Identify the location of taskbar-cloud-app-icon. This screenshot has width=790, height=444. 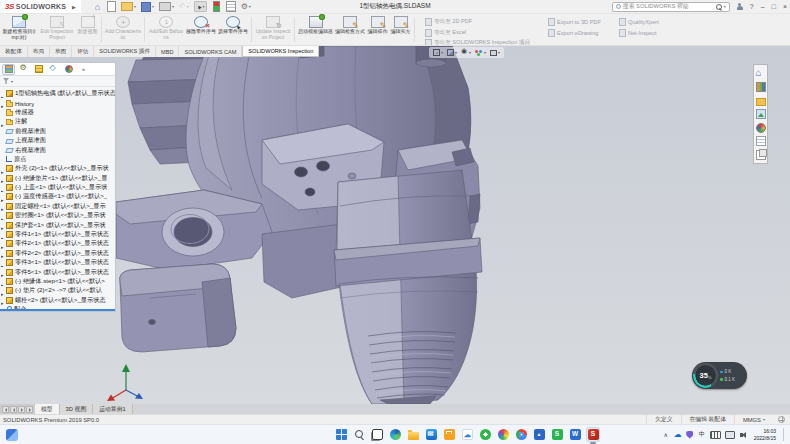
(467, 434).